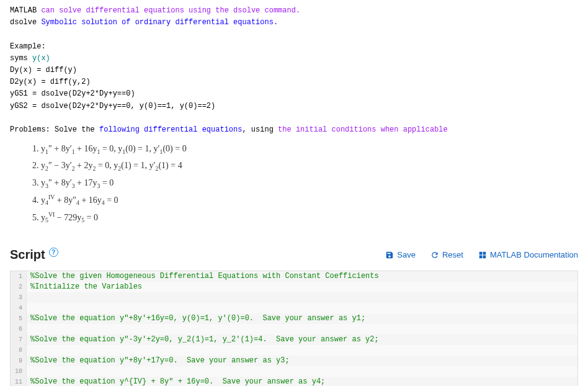 This screenshot has height=386, width=588. What do you see at coordinates (483, 255) in the screenshot?
I see `grid-icon` at bounding box center [483, 255].